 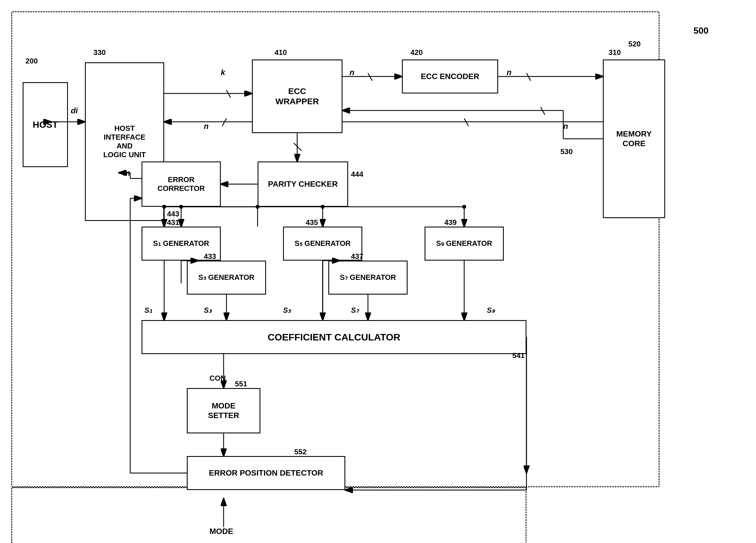 I want to click on signal-con: CON, so click(x=218, y=378).